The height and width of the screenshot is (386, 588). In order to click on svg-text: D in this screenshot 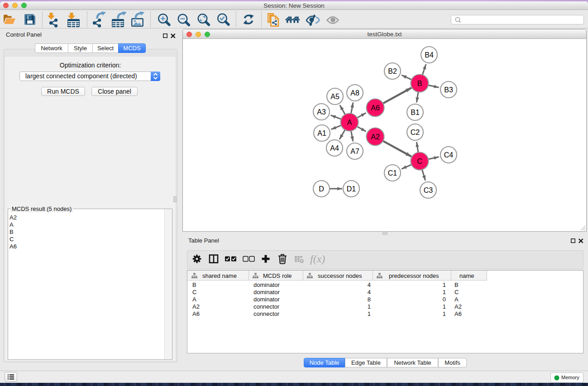, I will do `click(321, 189)`.